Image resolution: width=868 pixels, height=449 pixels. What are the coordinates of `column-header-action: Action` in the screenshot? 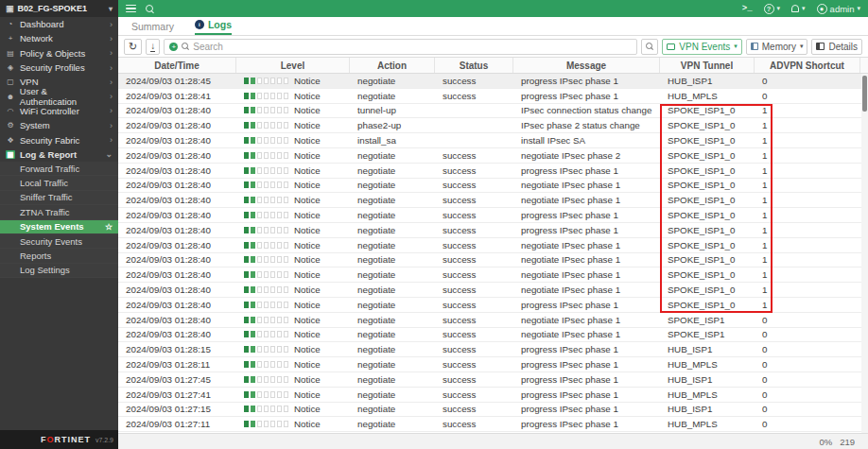 It's located at (392, 65).